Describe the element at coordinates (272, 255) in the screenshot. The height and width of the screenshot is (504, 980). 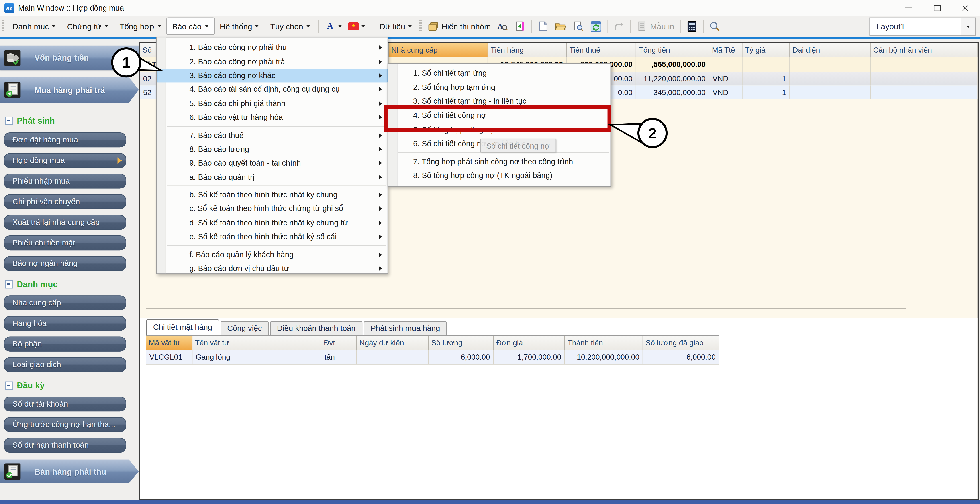
I see `menu-item: f. Báo cáo quản lý khách hàng` at that location.